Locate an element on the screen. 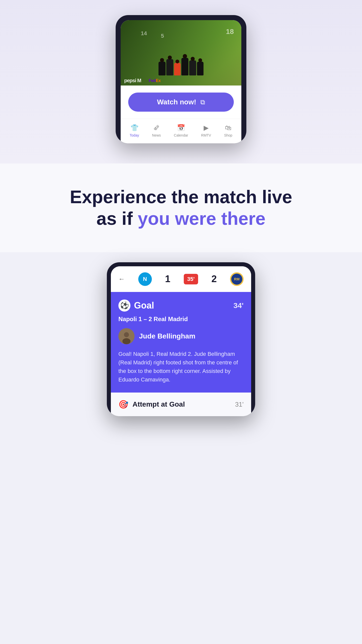  tagline-line1: Experience the match live is located at coordinates (181, 197).